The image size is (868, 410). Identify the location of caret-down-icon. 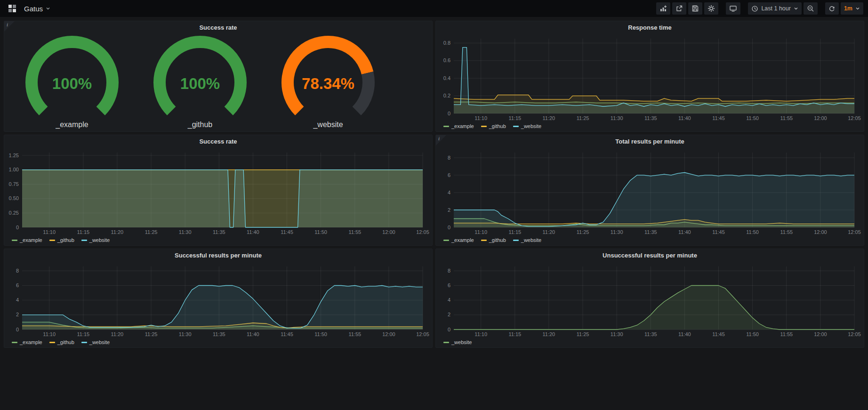
(796, 8).